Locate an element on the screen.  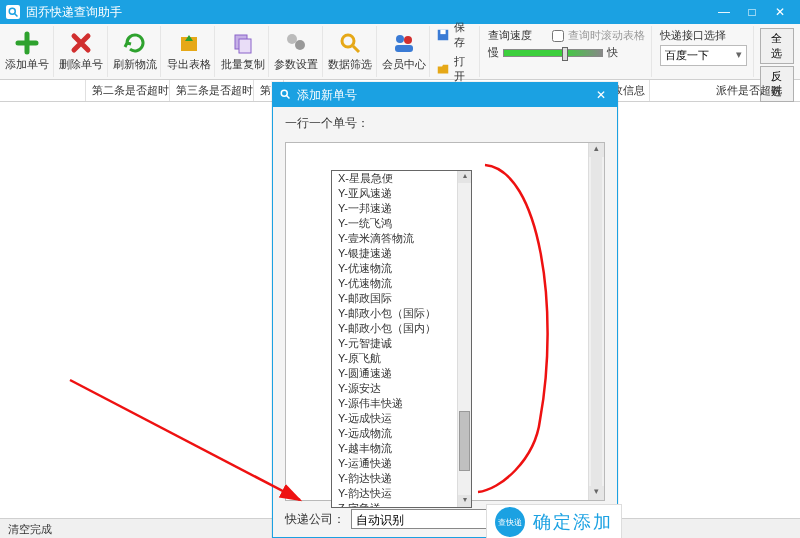
company-dropdown-list: X-星晨急便Y-亚风速递Y-一邦速递Y-一统飞鸿Y-壹米滴答物流Y-银捷速递Y-… is located at coordinates (402, 339).